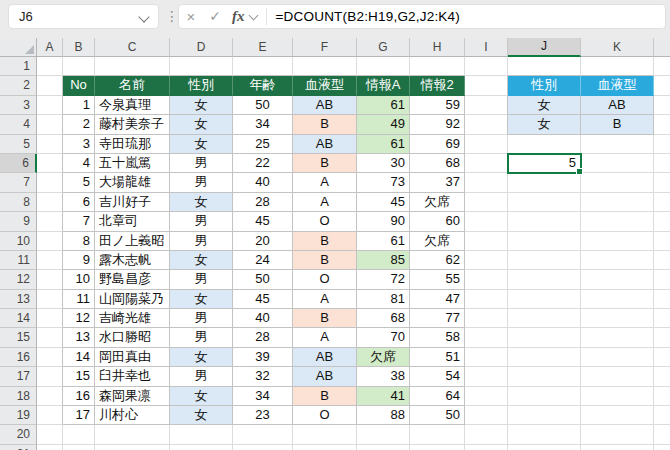 The width and height of the screenshot is (670, 450). What do you see at coordinates (202, 144) in the screenshot?
I see `cell-D5: 女` at bounding box center [202, 144].